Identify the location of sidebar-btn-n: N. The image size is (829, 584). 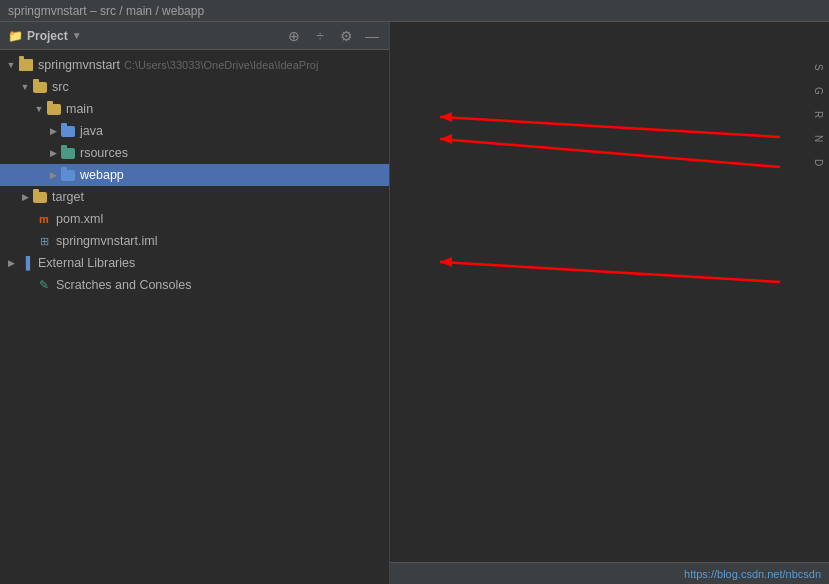
(818, 139).